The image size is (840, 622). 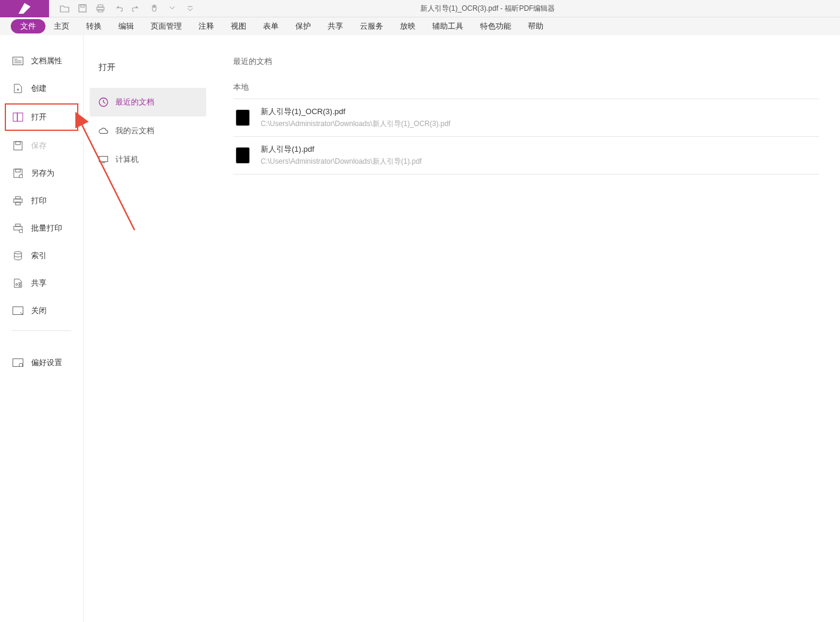 I want to click on sidebar-item-preferences: 偏好设置, so click(x=42, y=363).